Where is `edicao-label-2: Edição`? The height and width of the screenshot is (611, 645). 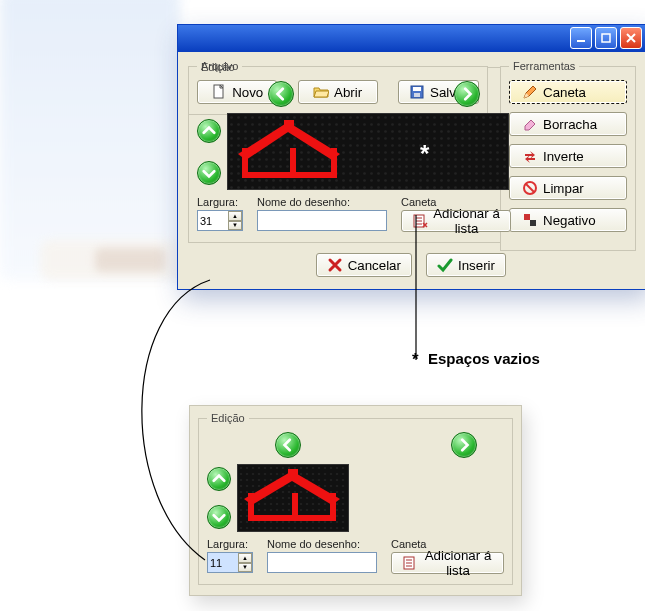 edicao-label-2: Edição is located at coordinates (228, 418).